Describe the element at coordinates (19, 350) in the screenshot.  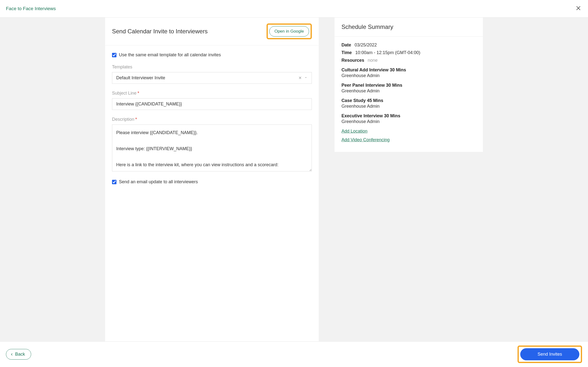
I see `back-button: Back` at that location.